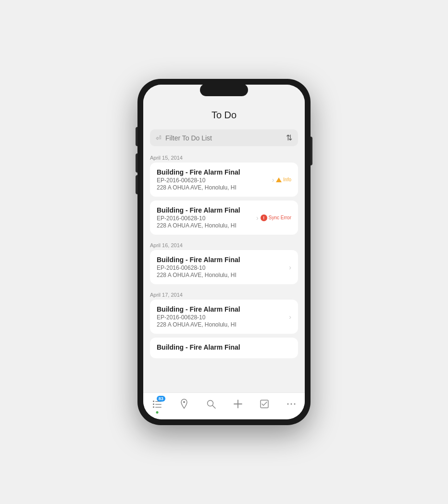 The width and height of the screenshot is (448, 504). What do you see at coordinates (224, 348) in the screenshot?
I see `partial-list-item: Building - Fire Alarm Final` at bounding box center [224, 348].